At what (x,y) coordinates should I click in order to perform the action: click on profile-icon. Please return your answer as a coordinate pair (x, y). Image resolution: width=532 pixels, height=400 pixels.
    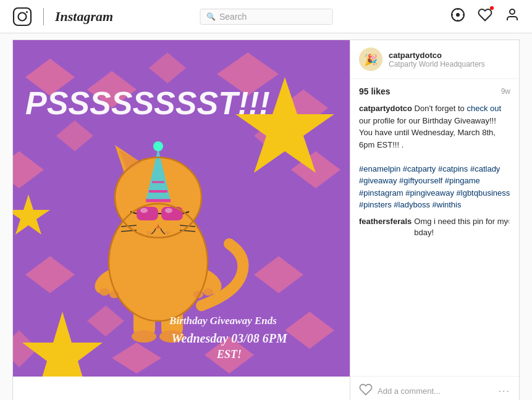
    Looking at the image, I should click on (512, 17).